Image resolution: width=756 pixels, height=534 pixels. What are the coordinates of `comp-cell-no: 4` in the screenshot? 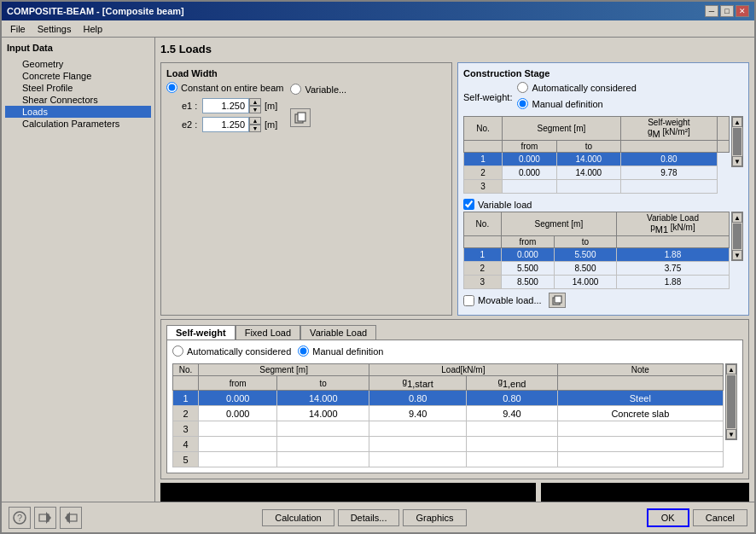 It's located at (186, 444).